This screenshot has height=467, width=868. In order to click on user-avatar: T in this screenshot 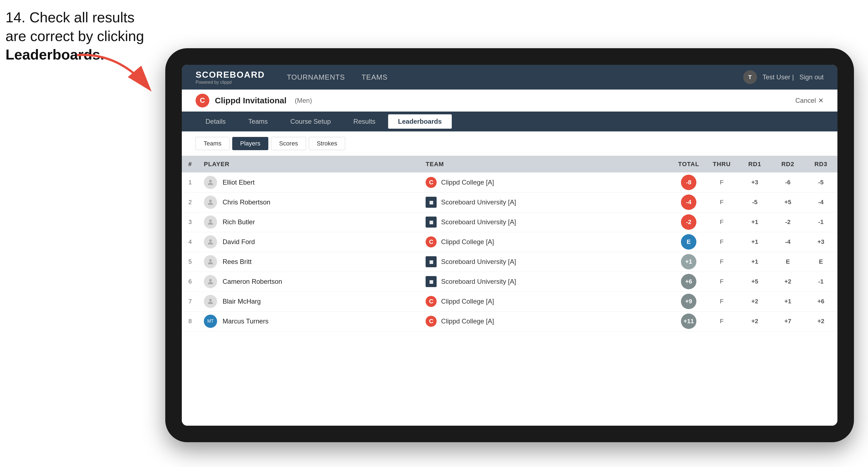, I will do `click(750, 77)`.